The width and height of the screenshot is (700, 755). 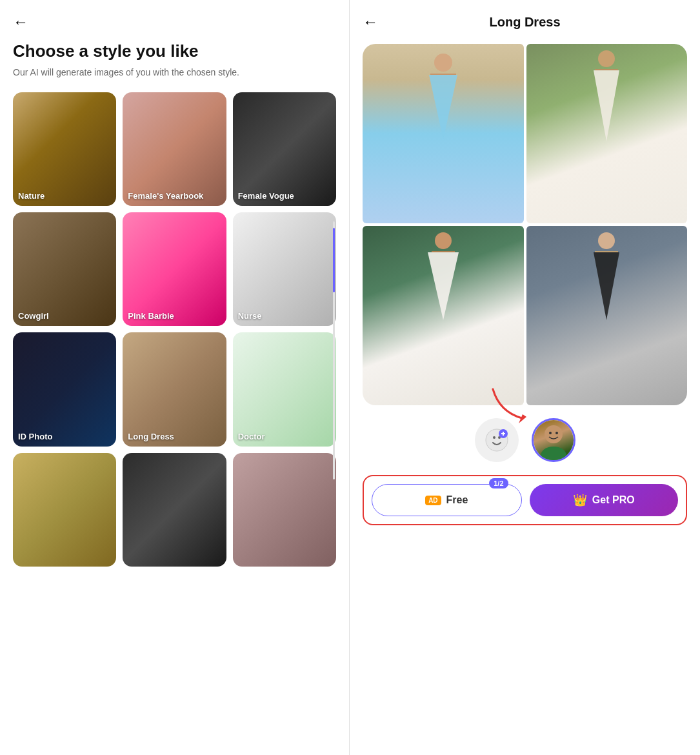 What do you see at coordinates (252, 436) in the screenshot?
I see `style-label-doctor: Doctor` at bounding box center [252, 436].